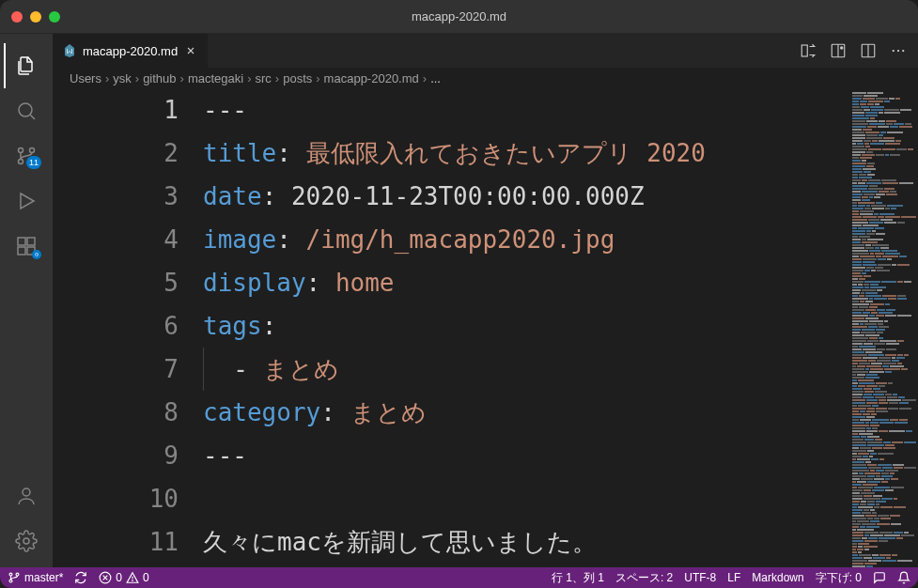 The image size is (918, 588). Describe the element at coordinates (884, 328) in the screenshot. I see `minimap` at that location.